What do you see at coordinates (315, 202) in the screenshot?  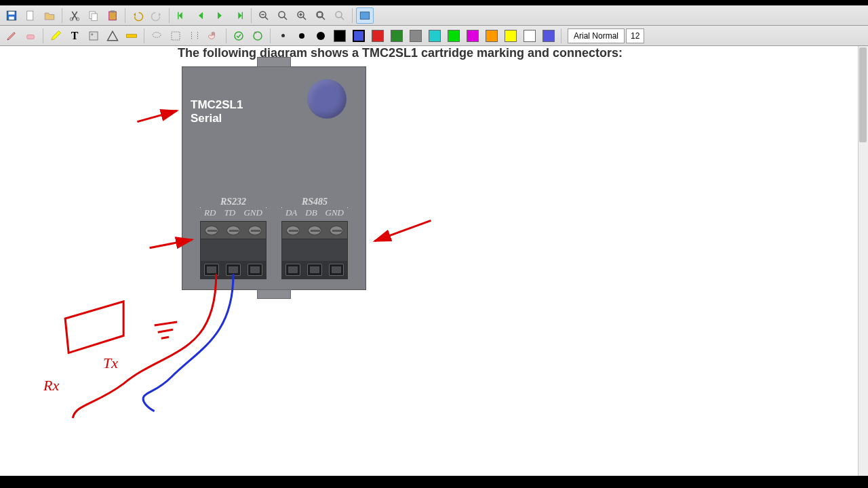 I see `conn-title-right: RS485` at bounding box center [315, 202].